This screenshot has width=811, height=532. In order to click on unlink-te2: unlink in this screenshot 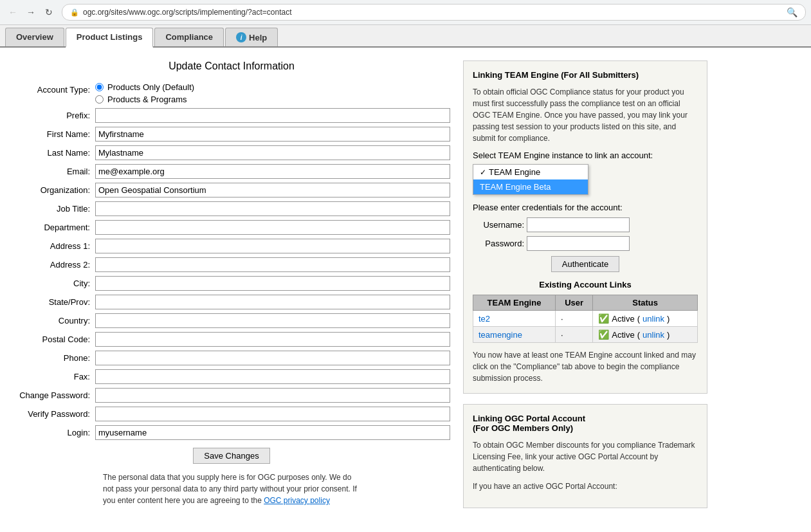, I will do `click(653, 319)`.